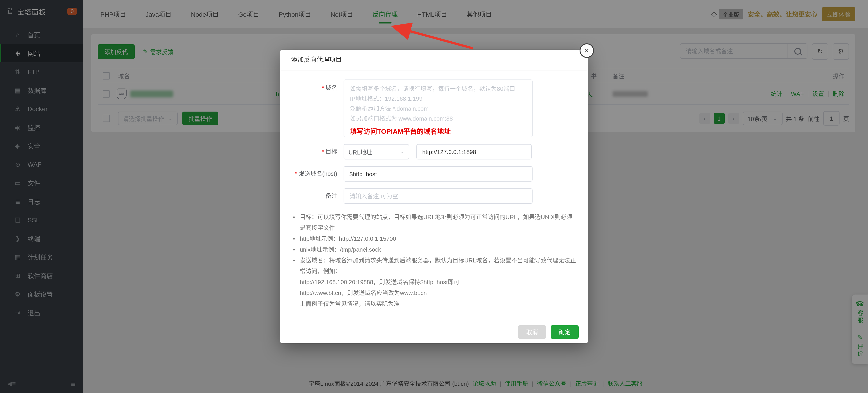  What do you see at coordinates (317, 152) in the screenshot?
I see `target-label: *目标` at bounding box center [317, 152].